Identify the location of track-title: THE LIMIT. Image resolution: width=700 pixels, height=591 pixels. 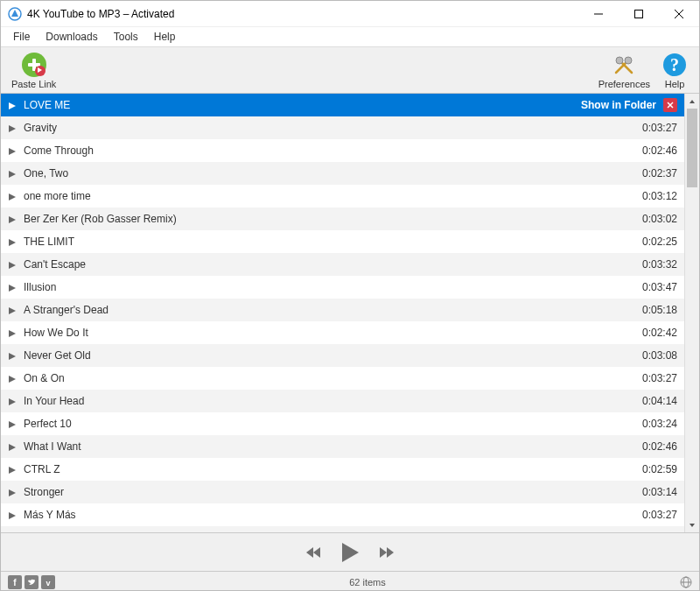
(327, 242).